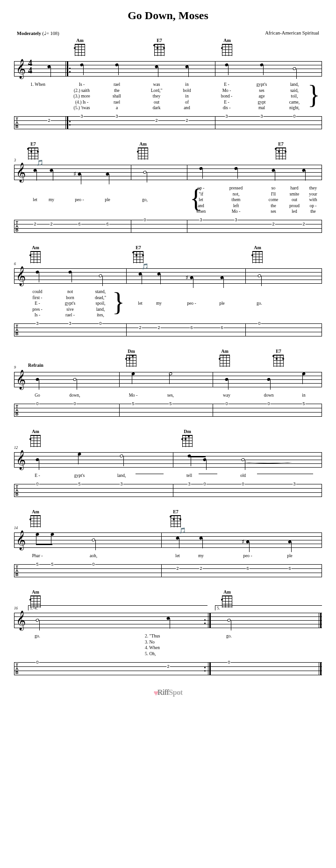 This screenshot has height=868, width=336. What do you see at coordinates (168, 70) in the screenshot?
I see `staff: 𝄞 44` at bounding box center [168, 70].